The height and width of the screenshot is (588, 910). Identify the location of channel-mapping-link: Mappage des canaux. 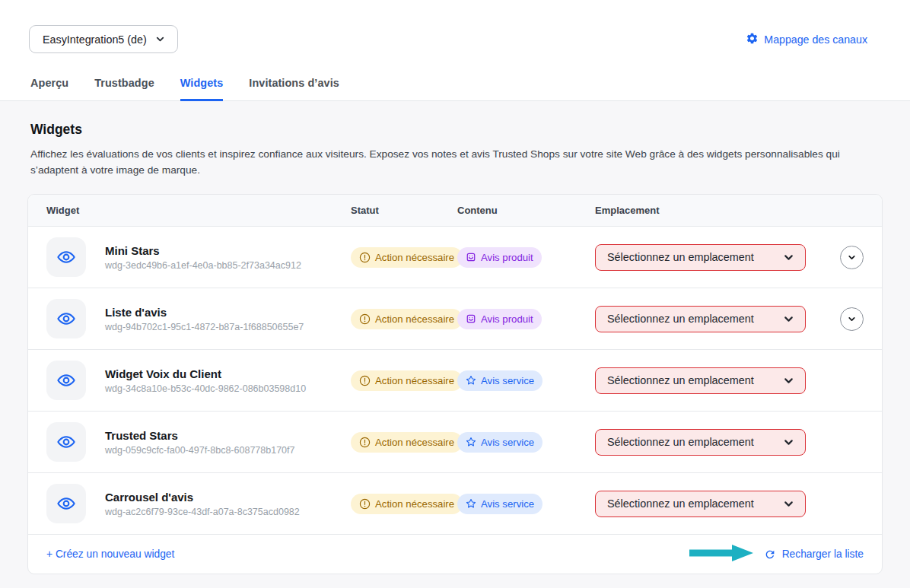
(807, 40).